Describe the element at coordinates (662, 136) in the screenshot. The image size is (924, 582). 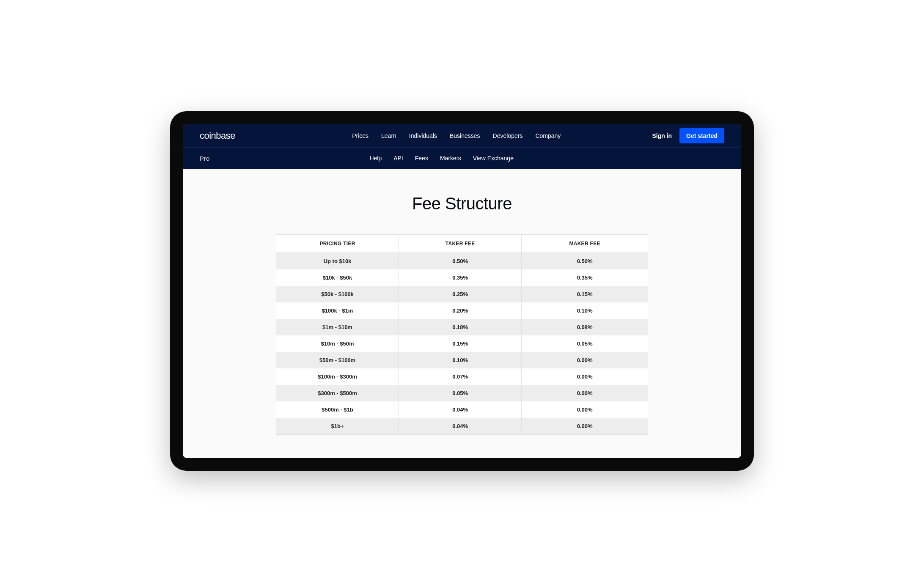
I see `sign-in-link: Sign in` at that location.